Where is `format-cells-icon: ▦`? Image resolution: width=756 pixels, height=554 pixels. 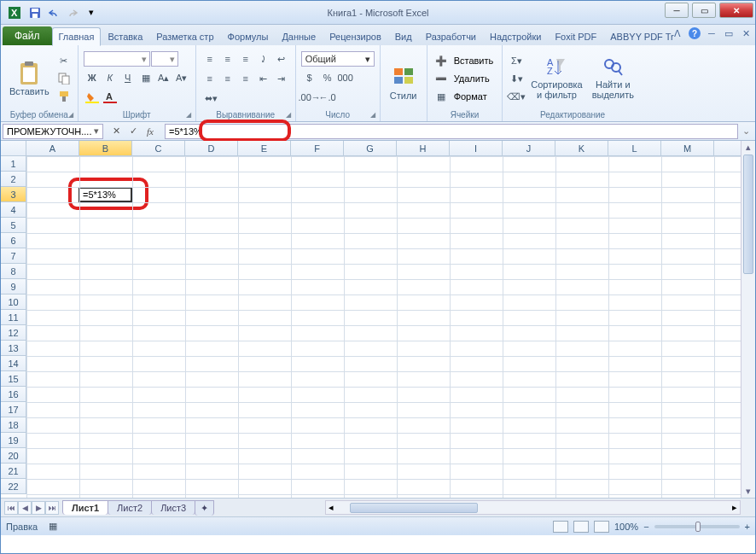 format-cells-icon: ▦ is located at coordinates (441, 96).